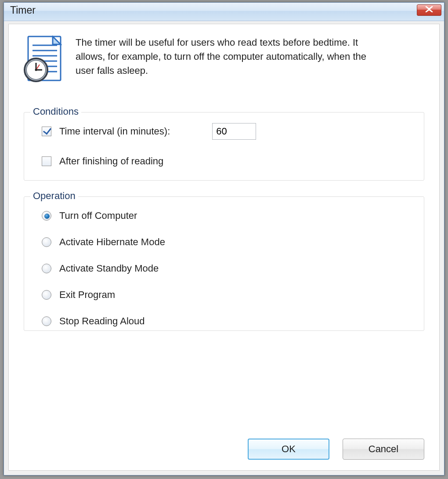  I want to click on radio-row-hibernate: Activate Hibernate Mode, so click(227, 242).